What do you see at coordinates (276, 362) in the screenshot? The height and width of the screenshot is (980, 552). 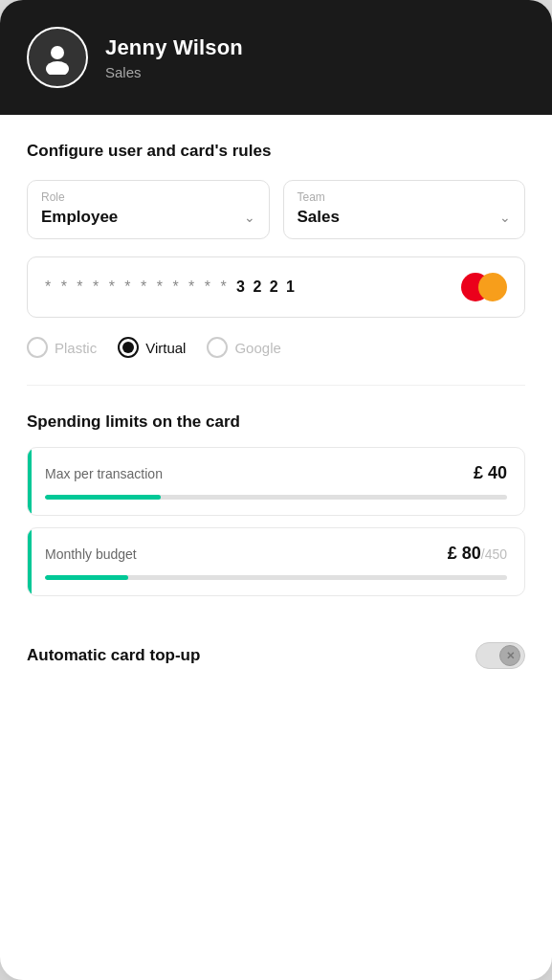 I see `card-type-row: Plastic Virtual Google` at bounding box center [276, 362].